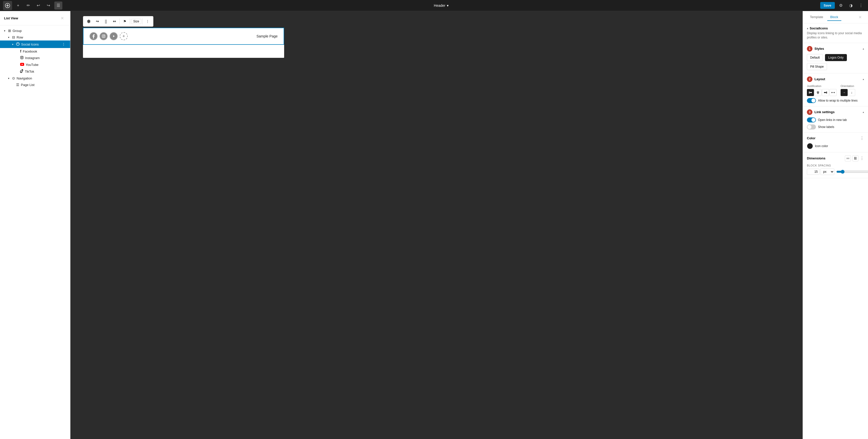 This screenshot has height=439, width=868. What do you see at coordinates (136, 22) in the screenshot?
I see `size-toolbar-button: Size` at bounding box center [136, 22].